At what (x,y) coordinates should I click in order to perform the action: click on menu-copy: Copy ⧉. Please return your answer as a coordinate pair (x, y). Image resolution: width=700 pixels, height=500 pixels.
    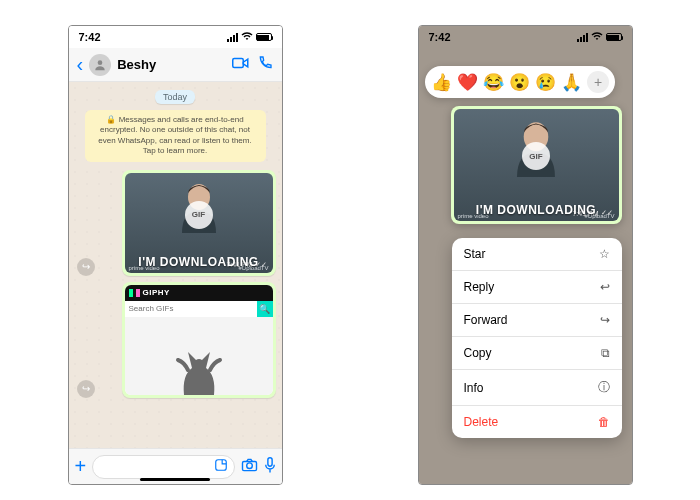
    Looking at the image, I should click on (537, 354).